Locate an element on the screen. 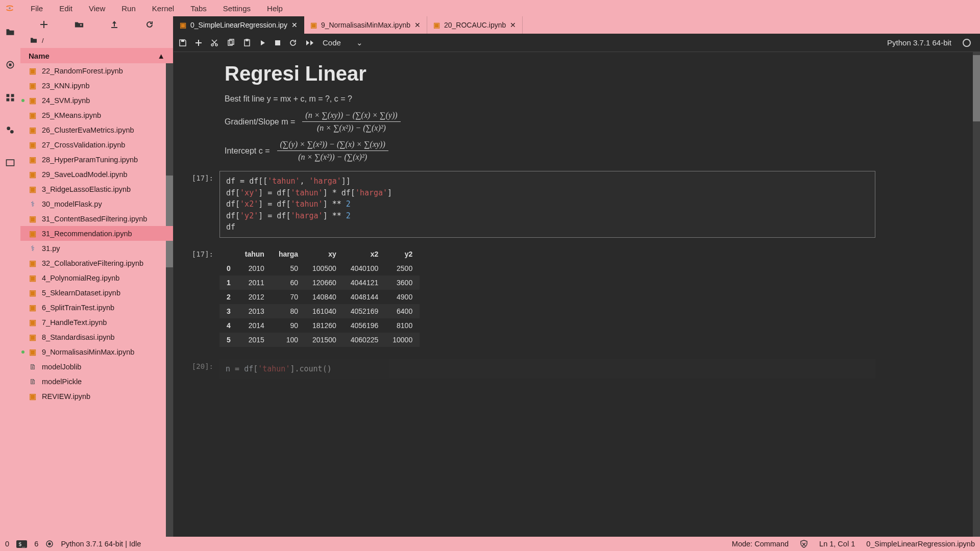 The image size is (980, 551). file-name: 31_ContentBasedFiltering.ipynb is located at coordinates (94, 219).